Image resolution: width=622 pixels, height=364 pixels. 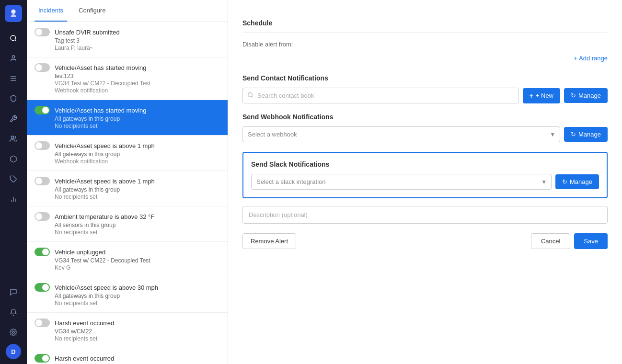 What do you see at coordinates (137, 303) in the screenshot?
I see `incident-meta-8: No recipients set` at bounding box center [137, 303].